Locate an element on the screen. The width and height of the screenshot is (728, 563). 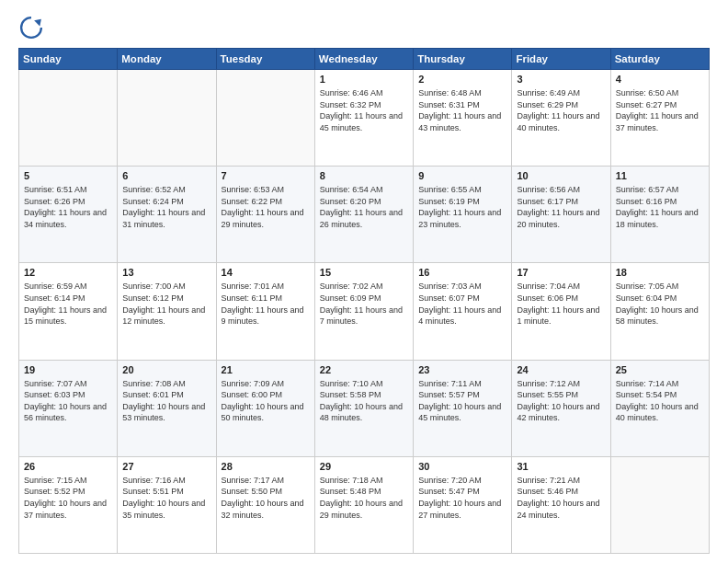
day-number: 21 is located at coordinates (266, 370).